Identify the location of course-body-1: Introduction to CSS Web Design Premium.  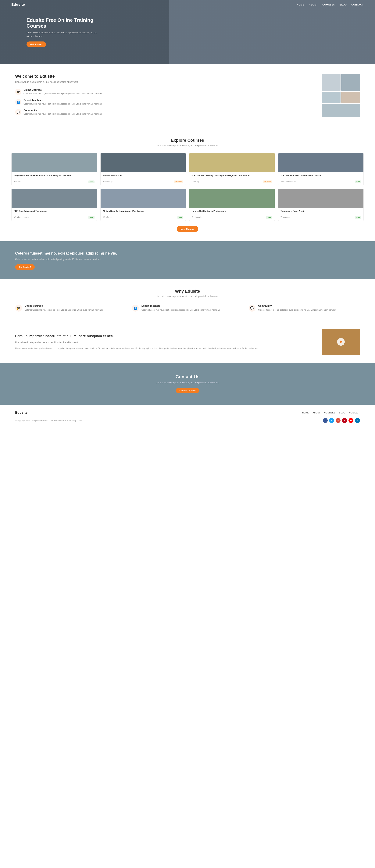
(143, 179).